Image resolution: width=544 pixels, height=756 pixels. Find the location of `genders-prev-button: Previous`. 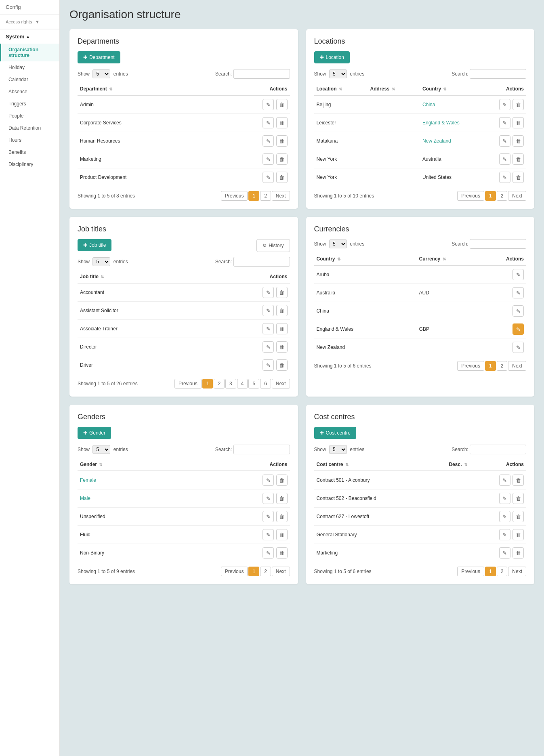

genders-prev-button: Previous is located at coordinates (234, 571).